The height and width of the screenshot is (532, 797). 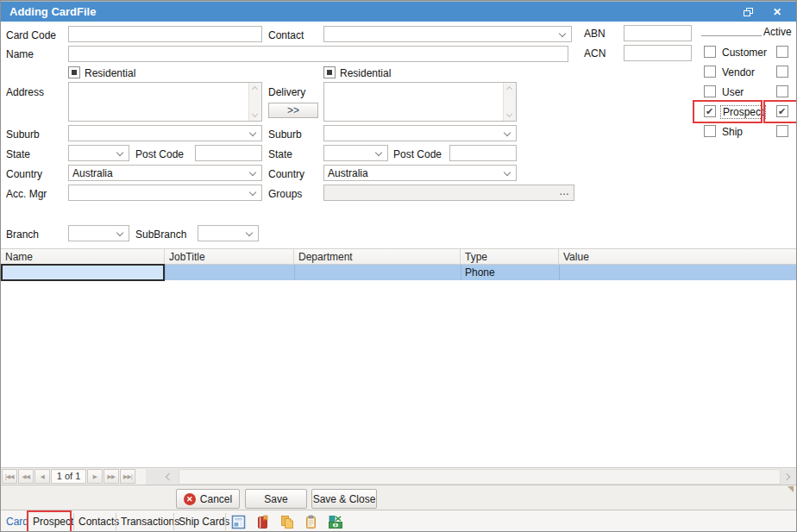 I want to click on active-checkbox-prospect: ✔, so click(x=782, y=111).